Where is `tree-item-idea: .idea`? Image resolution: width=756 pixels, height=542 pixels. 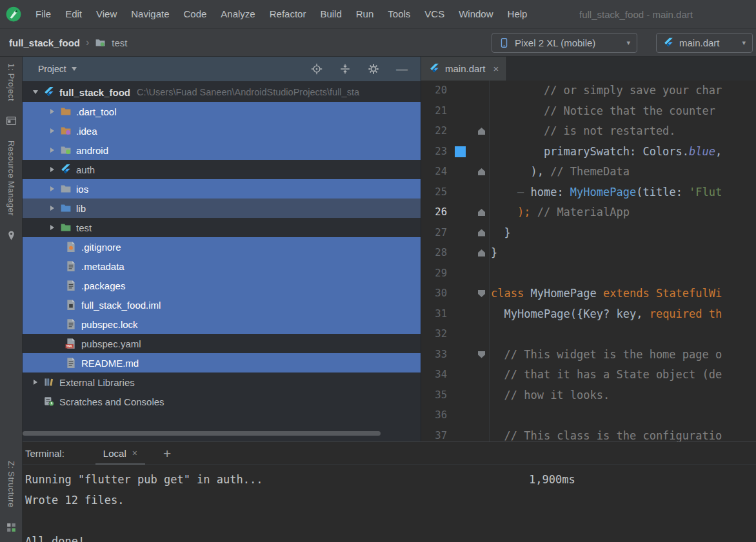 tree-item-idea: .idea is located at coordinates (222, 131).